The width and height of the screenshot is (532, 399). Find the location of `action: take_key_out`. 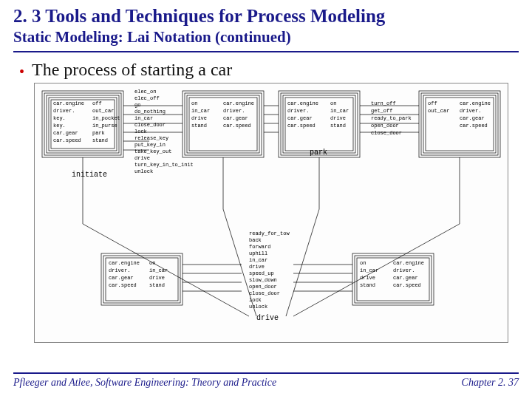

action: take_key_out is located at coordinates (153, 152).